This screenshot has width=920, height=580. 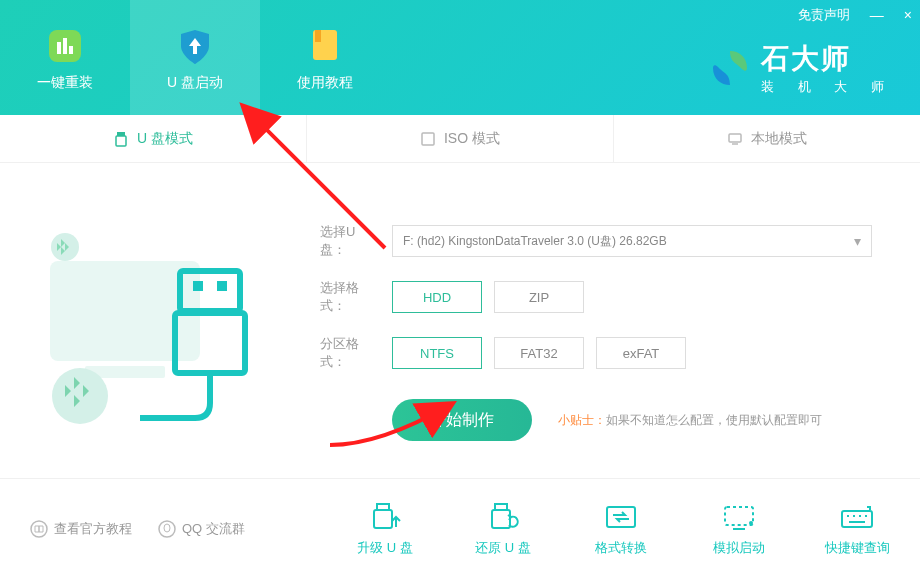 What do you see at coordinates (195, 83) in the screenshot?
I see `tab-label: U 盘启动` at bounding box center [195, 83].